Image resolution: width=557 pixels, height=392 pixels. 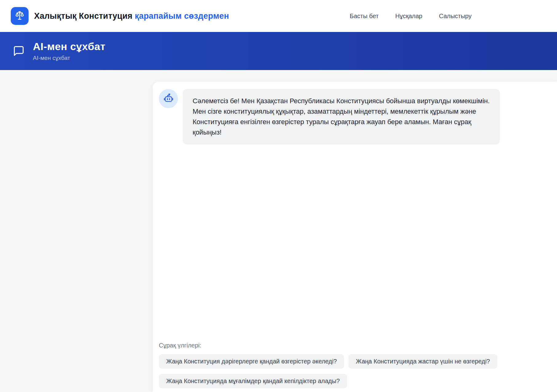 What do you see at coordinates (69, 47) in the screenshot?
I see `page-title: AI-мен сұхбат` at bounding box center [69, 47].